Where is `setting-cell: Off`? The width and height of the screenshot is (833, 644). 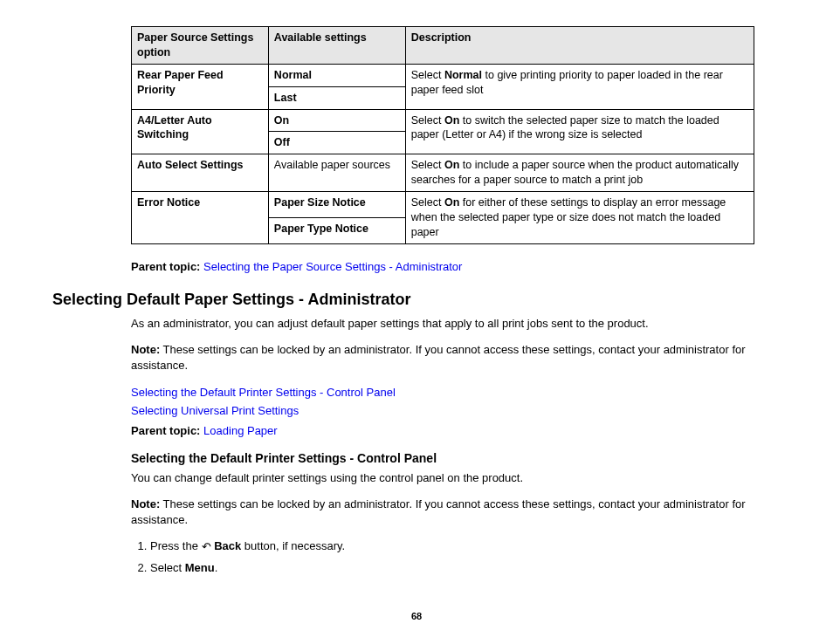 setting-cell: Off is located at coordinates (337, 143).